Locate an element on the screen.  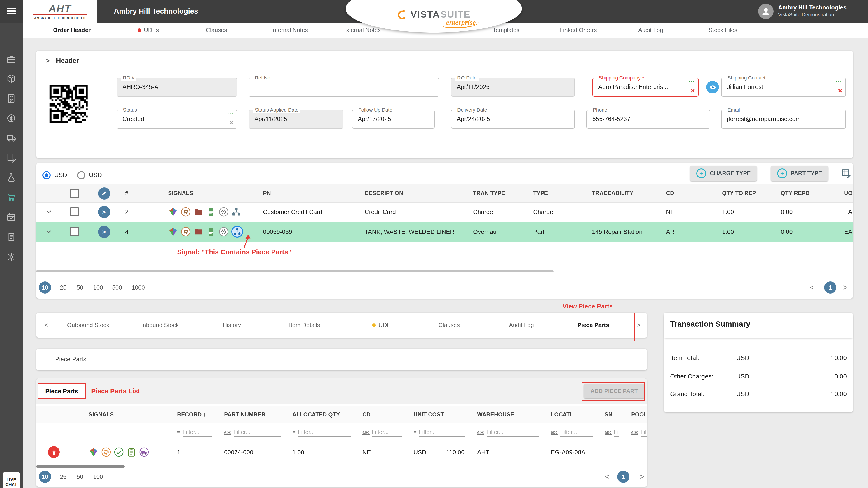
invoice-icon is located at coordinates (11, 237).